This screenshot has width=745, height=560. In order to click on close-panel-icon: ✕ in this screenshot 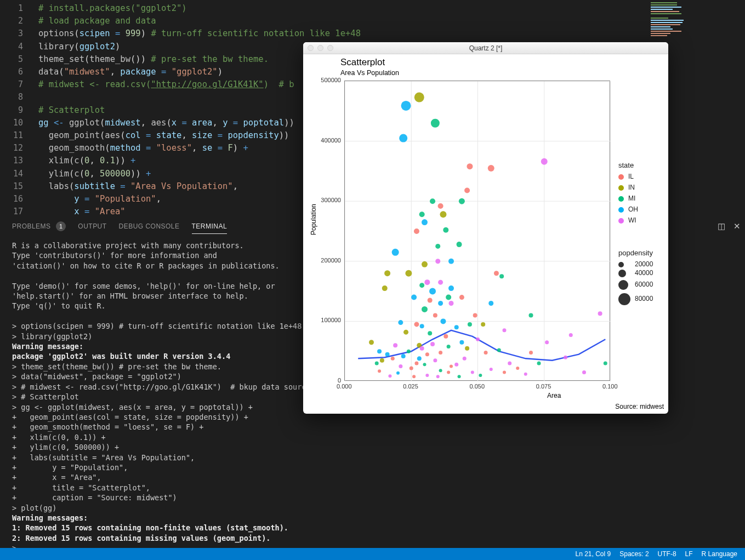, I will do `click(737, 226)`.